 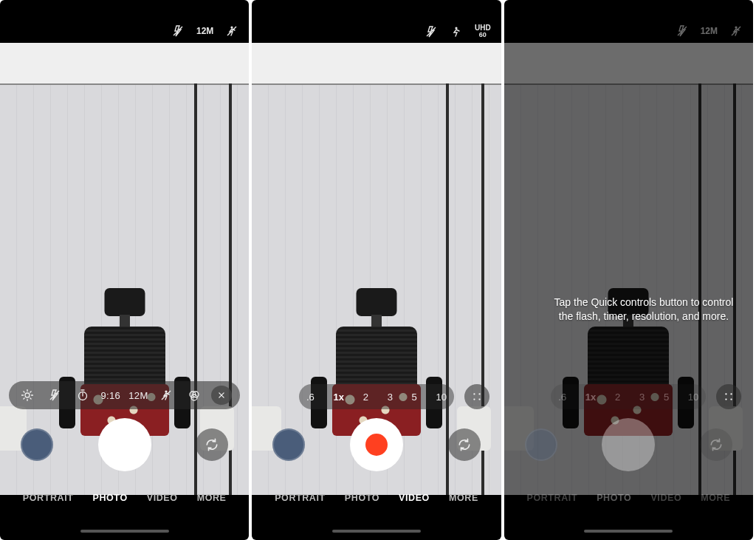 I want to click on timer-icon, so click(x=83, y=395).